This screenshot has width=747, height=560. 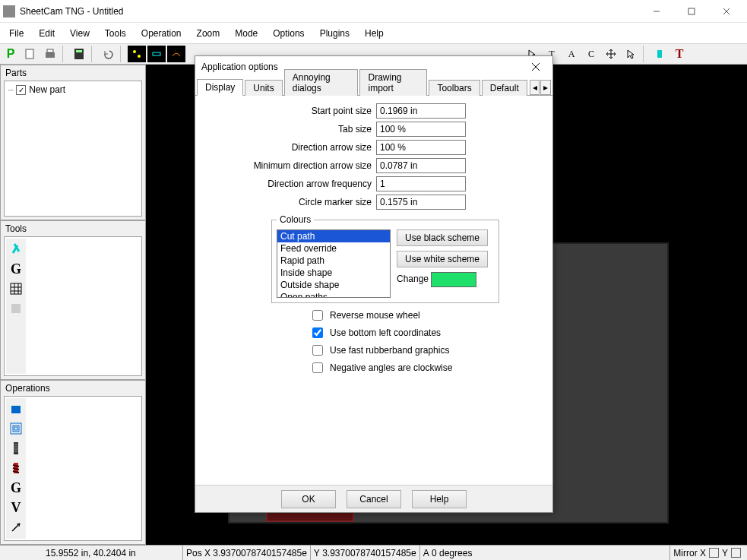 What do you see at coordinates (692, 11) in the screenshot?
I see `maximize-button` at bounding box center [692, 11].